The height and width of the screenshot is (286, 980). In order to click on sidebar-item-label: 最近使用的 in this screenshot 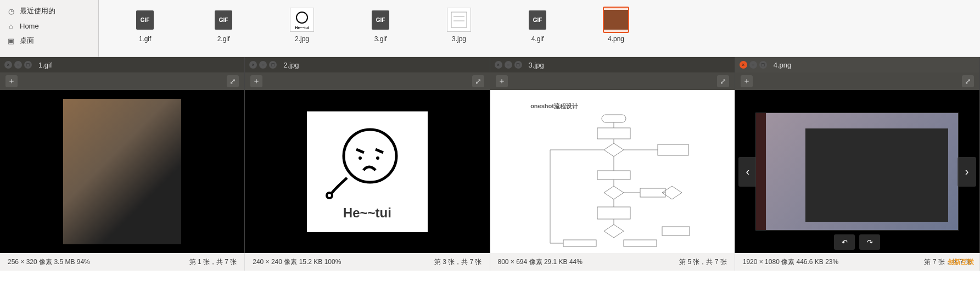, I will do `click(37, 11)`.